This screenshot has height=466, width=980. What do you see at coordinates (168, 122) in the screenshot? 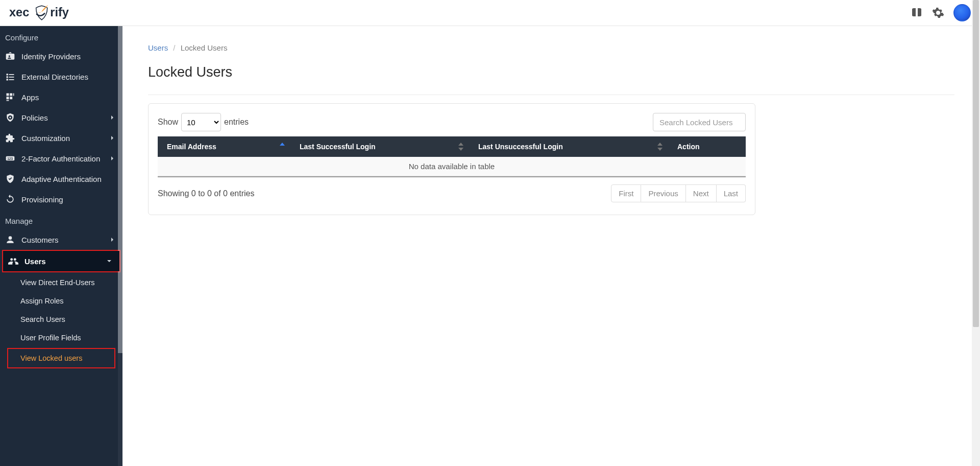
I see `show-label-left: Show` at bounding box center [168, 122].